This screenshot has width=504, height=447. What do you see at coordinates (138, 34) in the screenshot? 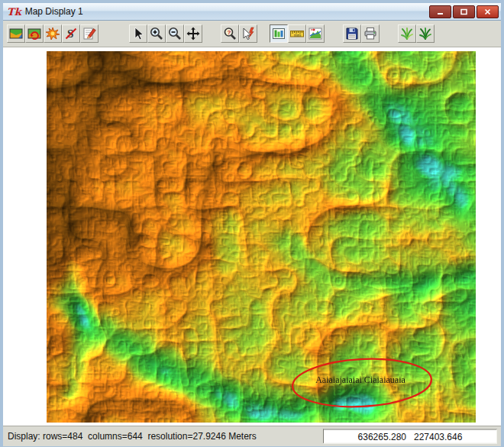
I see `pointer-icon` at bounding box center [138, 34].